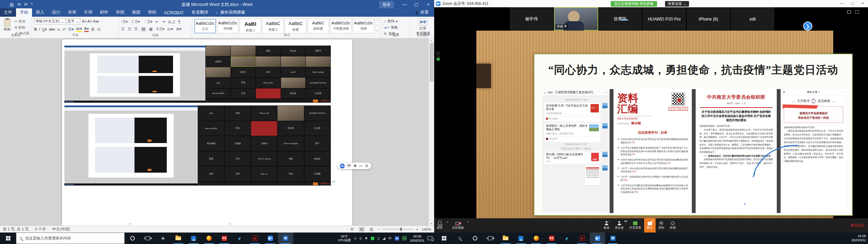  Describe the element at coordinates (270, 238) in the screenshot. I see `taskbar-zoom-icon` at that location.